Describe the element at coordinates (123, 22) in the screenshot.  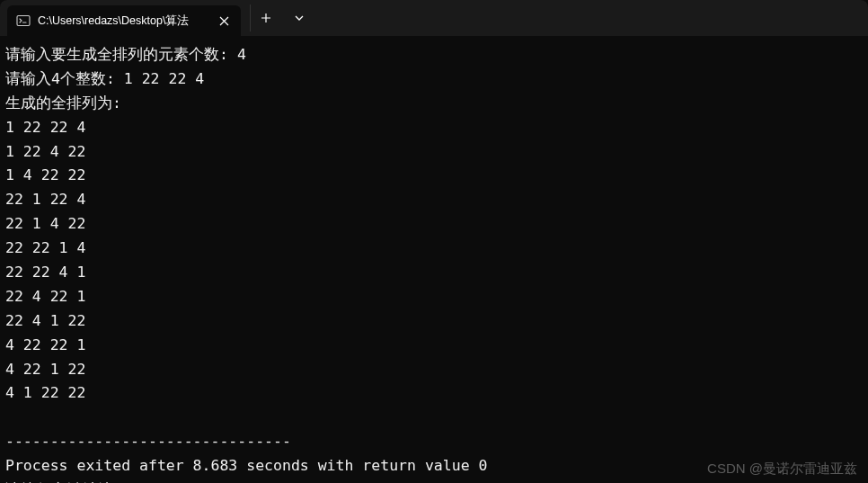
I see `tab-title: C:\Users\redazs\Desktop\算法` at that location.